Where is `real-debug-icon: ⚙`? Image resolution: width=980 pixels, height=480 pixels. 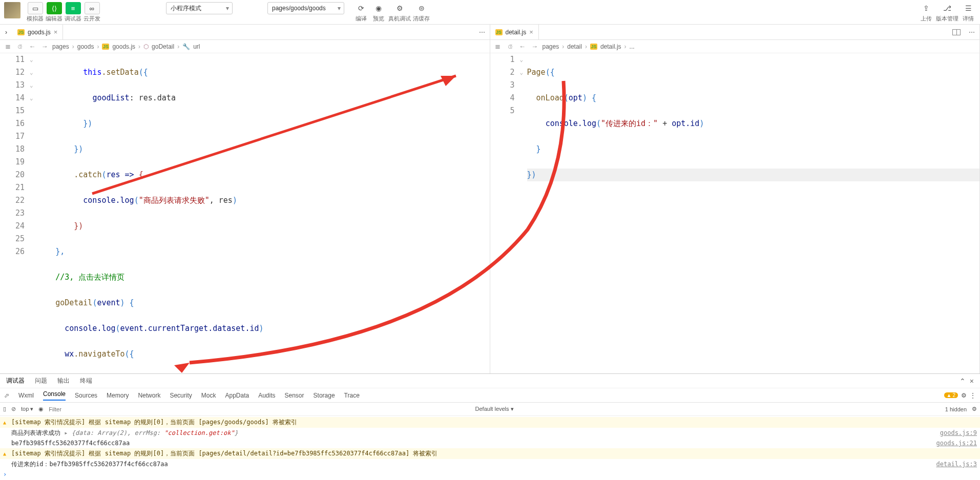 real-debug-icon: ⚙ is located at coordinates (400, 8).